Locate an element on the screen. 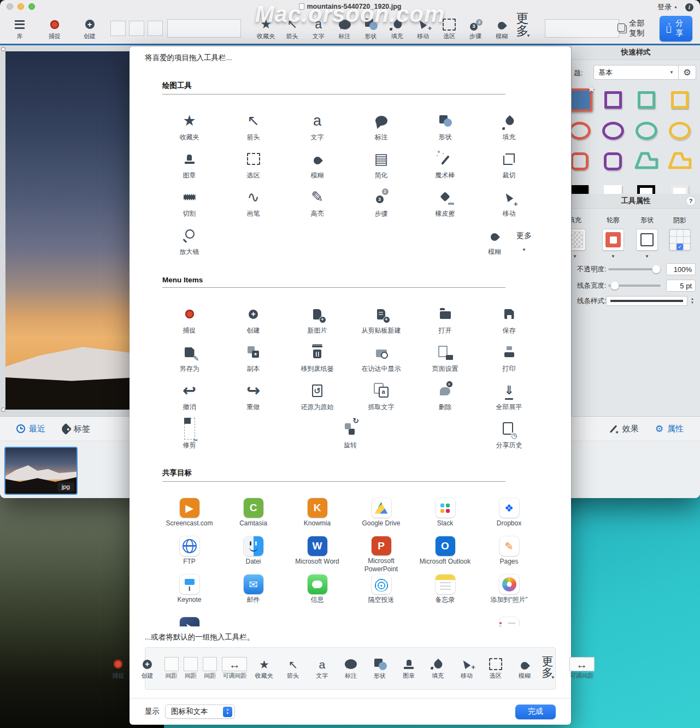 This screenshot has height=728, width=700. palette-item-knowmia: KKnowmia is located at coordinates (317, 516).